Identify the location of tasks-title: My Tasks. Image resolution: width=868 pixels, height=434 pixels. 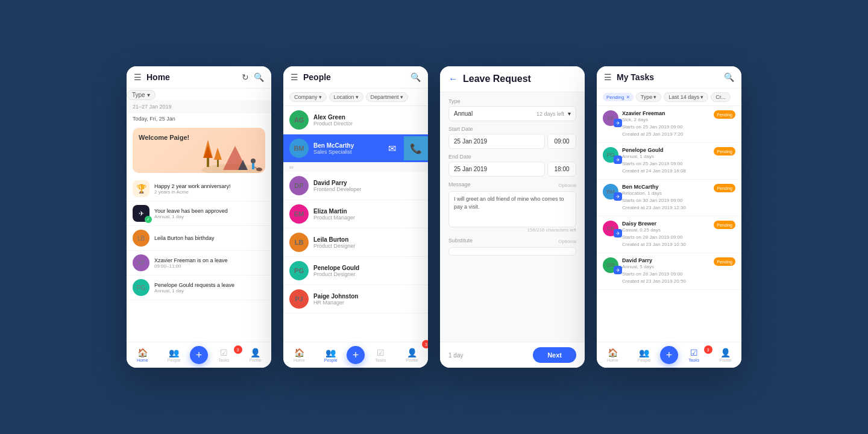
(670, 77).